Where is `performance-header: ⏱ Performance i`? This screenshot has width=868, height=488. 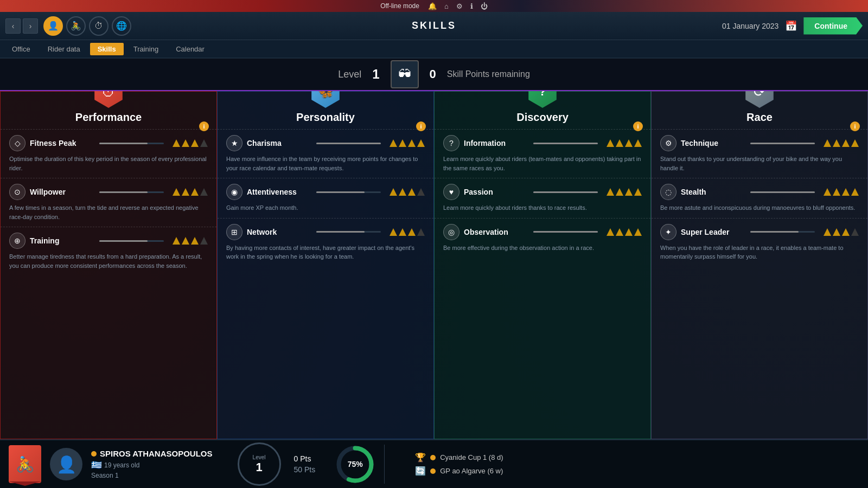 performance-header: ⏱ Performance i is located at coordinates (108, 111).